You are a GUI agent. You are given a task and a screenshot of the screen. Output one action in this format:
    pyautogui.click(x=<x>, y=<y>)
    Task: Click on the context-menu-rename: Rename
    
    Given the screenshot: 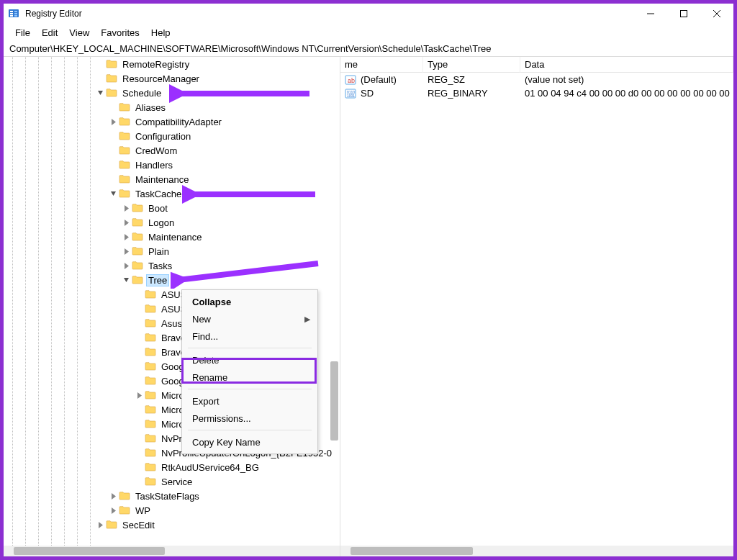 What is the action you would take?
    pyautogui.click(x=250, y=377)
    